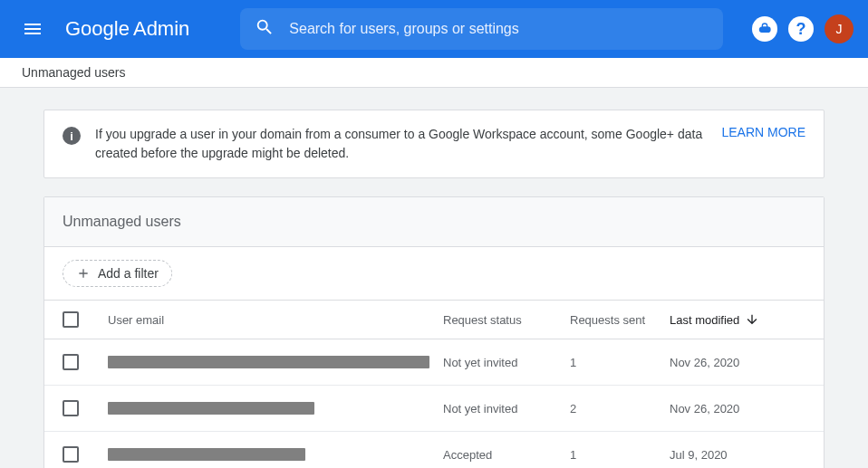 The width and height of the screenshot is (868, 468). I want to click on panel-title: Unmanaged users, so click(434, 223).